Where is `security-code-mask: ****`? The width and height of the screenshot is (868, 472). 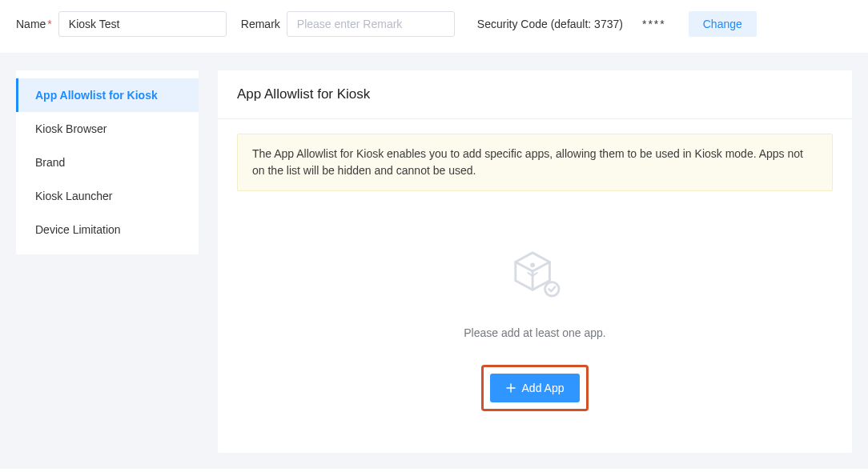
security-code-mask: **** is located at coordinates (654, 24).